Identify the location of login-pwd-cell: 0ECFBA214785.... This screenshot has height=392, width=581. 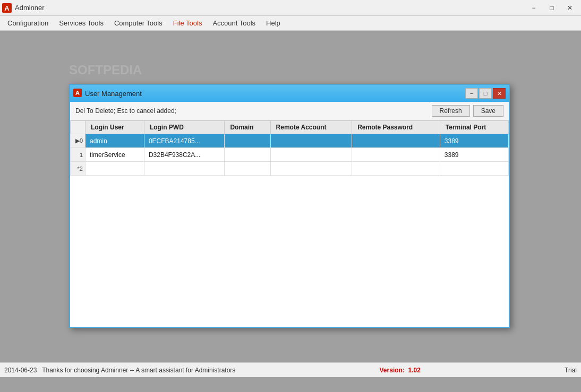
(184, 141).